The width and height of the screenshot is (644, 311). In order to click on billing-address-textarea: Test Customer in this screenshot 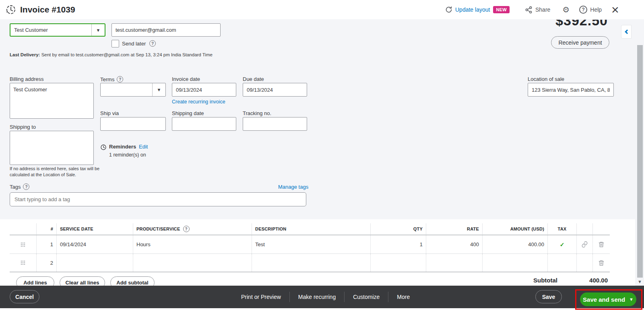, I will do `click(52, 101)`.